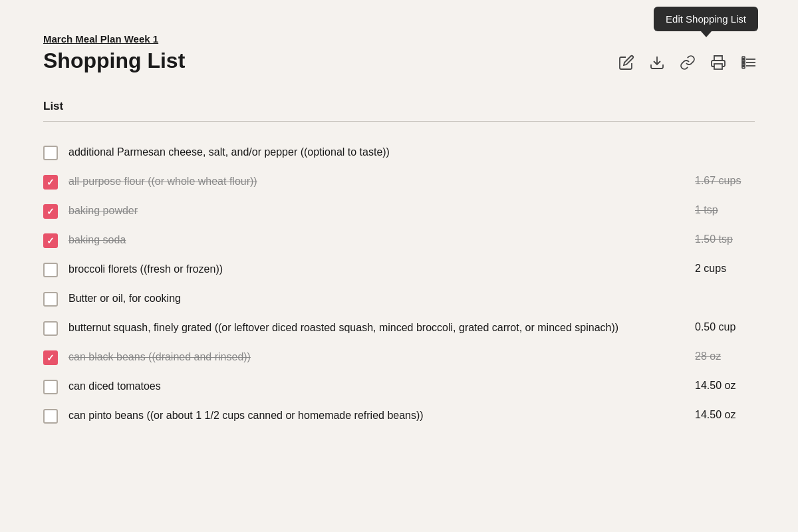 Image resolution: width=798 pixels, height=532 pixels. Describe the element at coordinates (725, 239) in the screenshot. I see `item-amount-3: 1.50 tsp` at that location.